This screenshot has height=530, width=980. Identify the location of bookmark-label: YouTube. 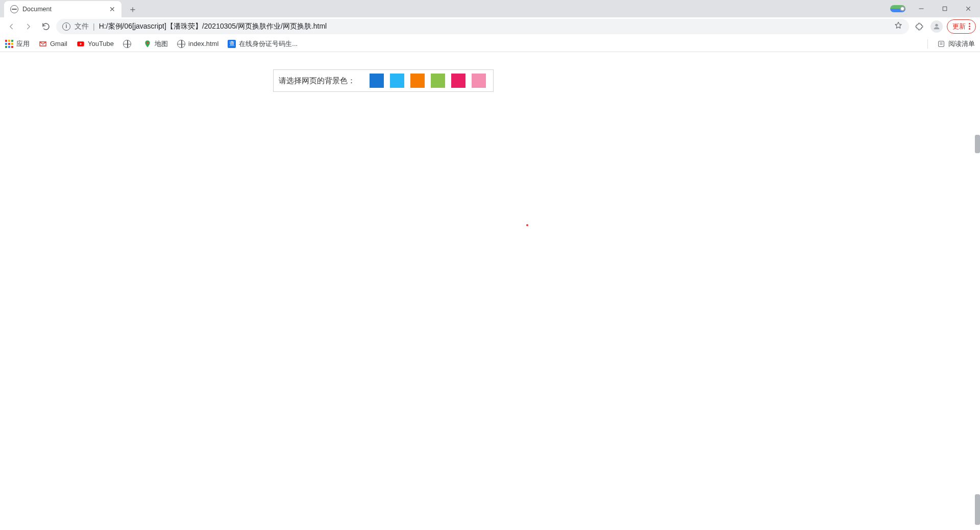
(101, 44).